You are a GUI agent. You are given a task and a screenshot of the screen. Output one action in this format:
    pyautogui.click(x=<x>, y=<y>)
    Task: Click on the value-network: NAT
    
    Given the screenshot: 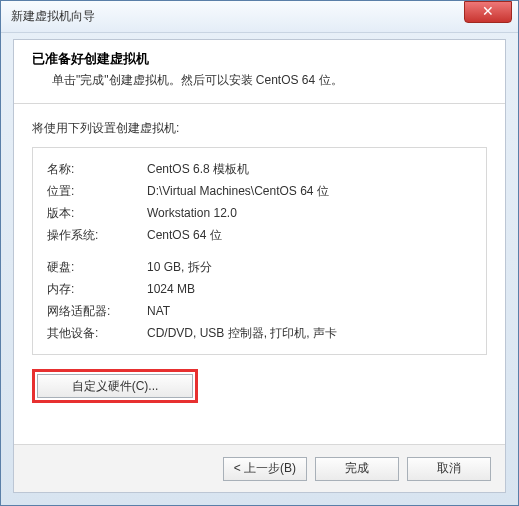 What is the action you would take?
    pyautogui.click(x=310, y=311)
    